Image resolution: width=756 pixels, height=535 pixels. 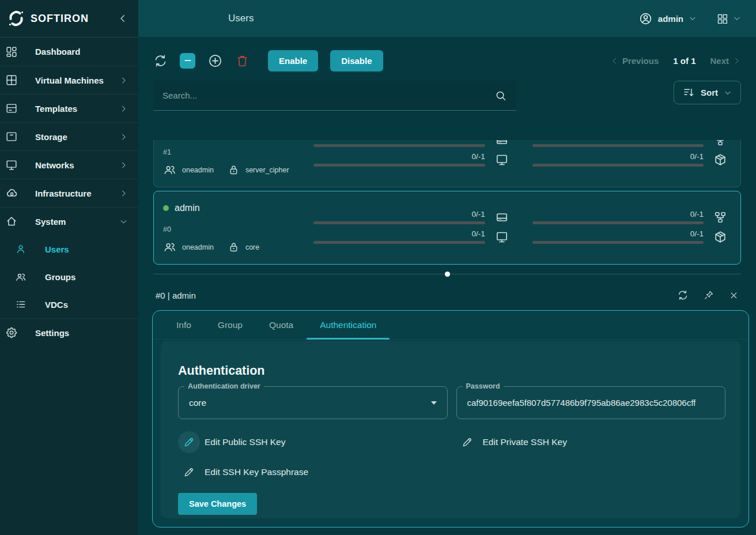 I want to click on groups-icon, so click(x=21, y=277).